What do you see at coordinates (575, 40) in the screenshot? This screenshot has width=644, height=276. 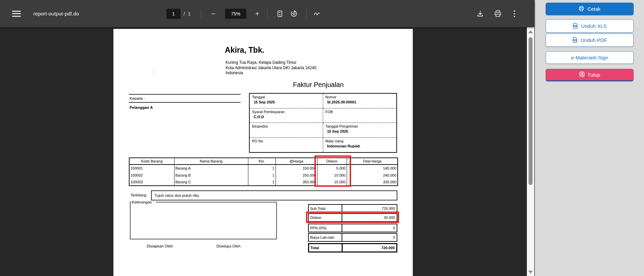 I see `svg-text: PDF` at bounding box center [575, 40].